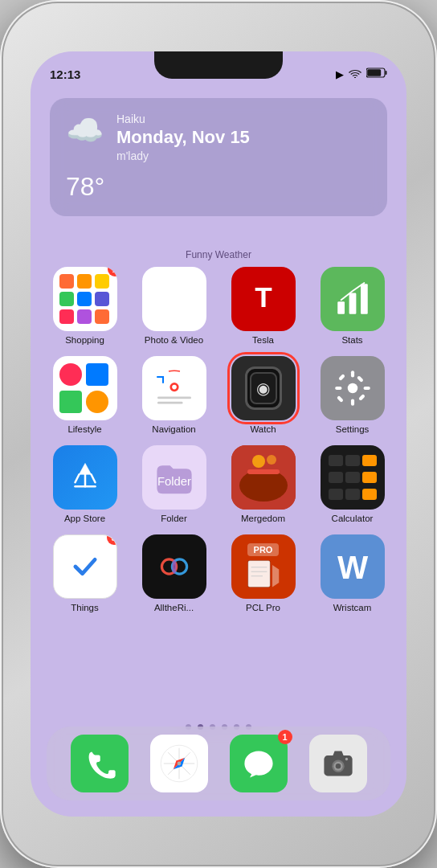  Describe the element at coordinates (174, 608) in the screenshot. I see `app-label-alltheri: AlltheRi...` at that location.